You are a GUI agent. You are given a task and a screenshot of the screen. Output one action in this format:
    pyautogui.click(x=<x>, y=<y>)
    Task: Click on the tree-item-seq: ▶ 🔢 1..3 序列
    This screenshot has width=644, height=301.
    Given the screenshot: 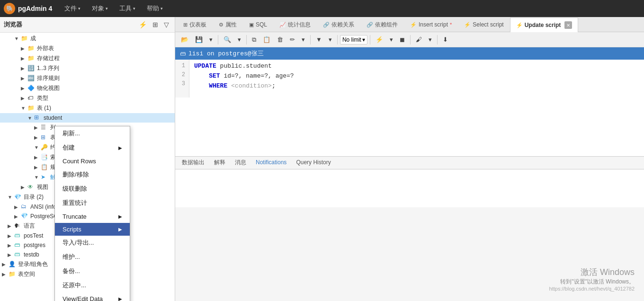 What is the action you would take?
    pyautogui.click(x=87, y=68)
    